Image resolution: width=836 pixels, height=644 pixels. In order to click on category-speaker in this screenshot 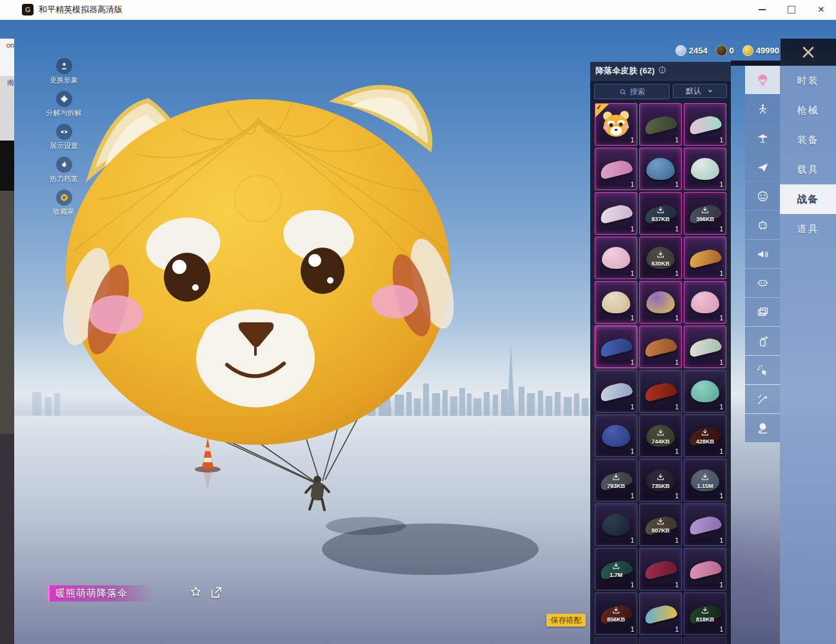, I will do `click(762, 254)`.